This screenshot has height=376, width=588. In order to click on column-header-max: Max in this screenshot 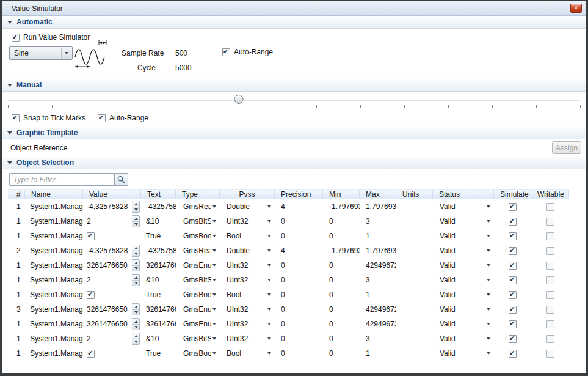, I will do `click(378, 194)`.